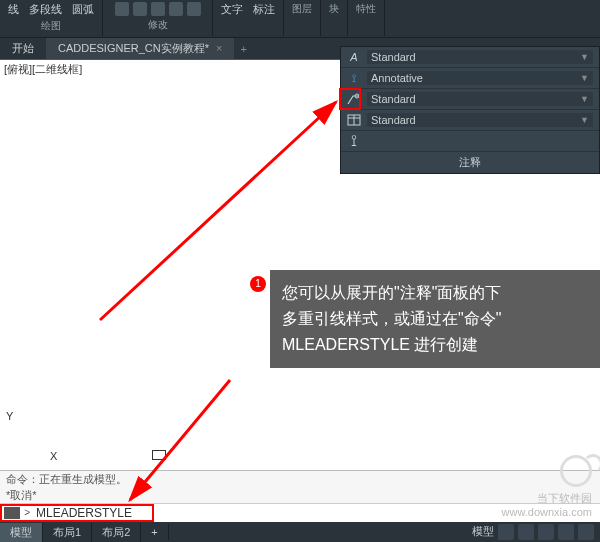 This screenshot has width=600, height=542. Describe the element at coordinates (46, 10) in the screenshot. I see `ribbon-item: 多段线` at that location.